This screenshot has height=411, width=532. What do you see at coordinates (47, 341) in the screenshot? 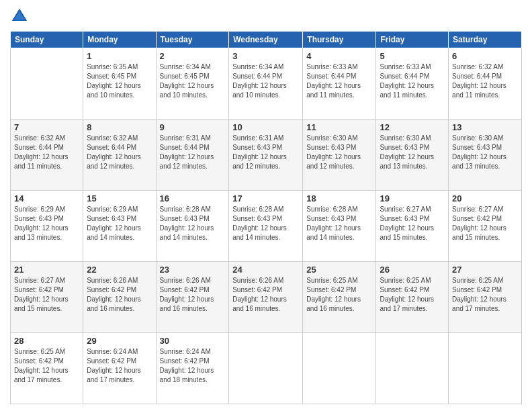
I see `day-number: 28` at bounding box center [47, 341].